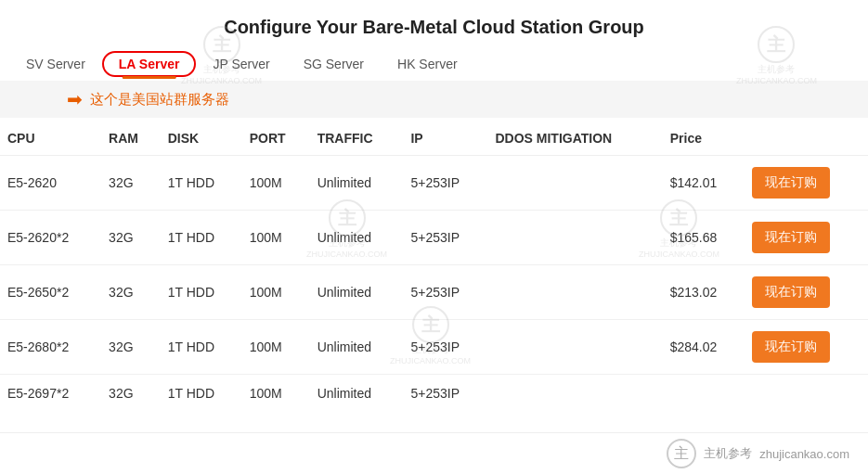 The image size is (868, 474). What do you see at coordinates (434, 453) in the screenshot?
I see `bottom-bar: 主 主机参考 zhujicankao.com` at bounding box center [434, 453].